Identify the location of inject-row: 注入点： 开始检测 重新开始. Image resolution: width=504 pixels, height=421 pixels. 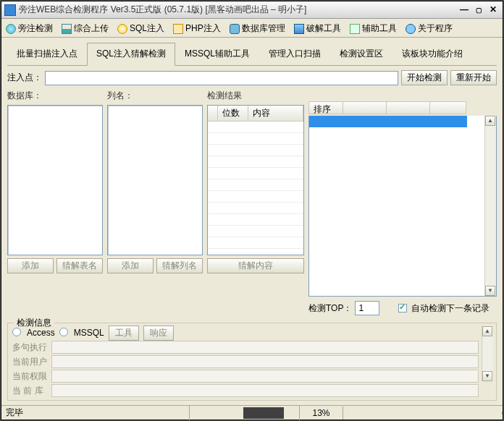
(252, 78).